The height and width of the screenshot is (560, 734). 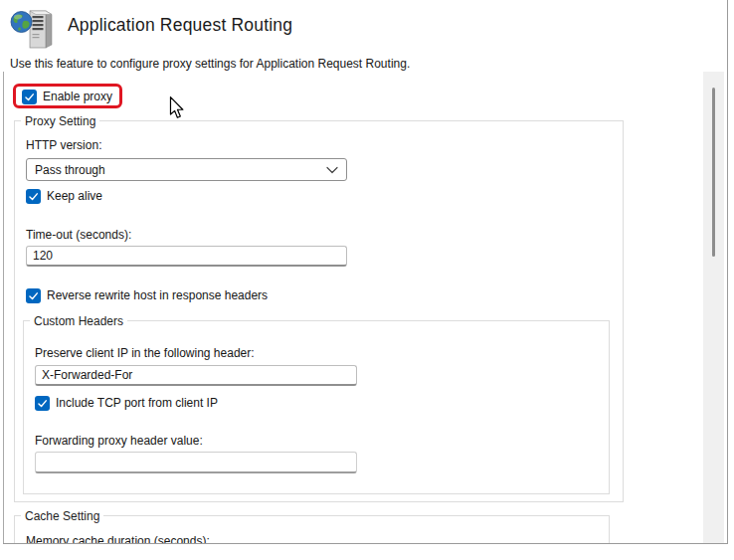 What do you see at coordinates (332, 170) in the screenshot?
I see `chevron-down-icon` at bounding box center [332, 170].